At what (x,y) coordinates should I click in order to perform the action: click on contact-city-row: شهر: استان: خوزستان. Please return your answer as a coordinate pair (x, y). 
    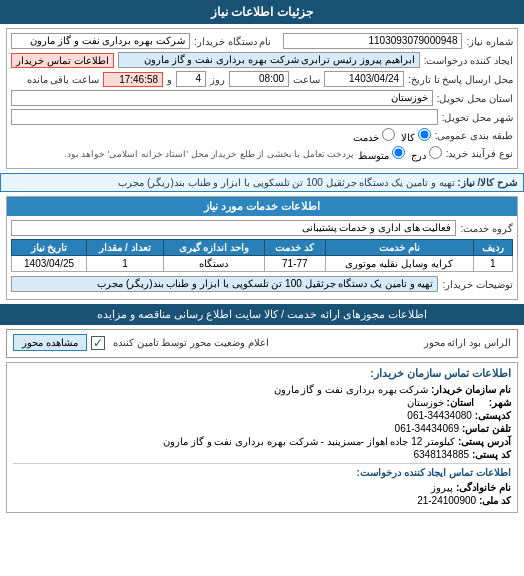
    Looking at the image, I should click on (262, 402).